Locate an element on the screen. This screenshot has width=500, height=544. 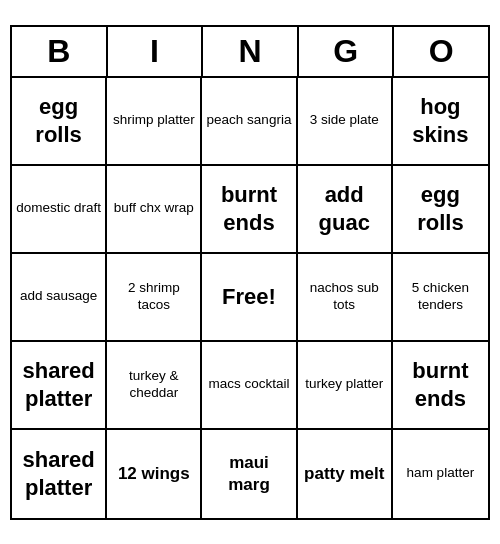
bingo-cell-5: domestic draft is located at coordinates (60, 210).